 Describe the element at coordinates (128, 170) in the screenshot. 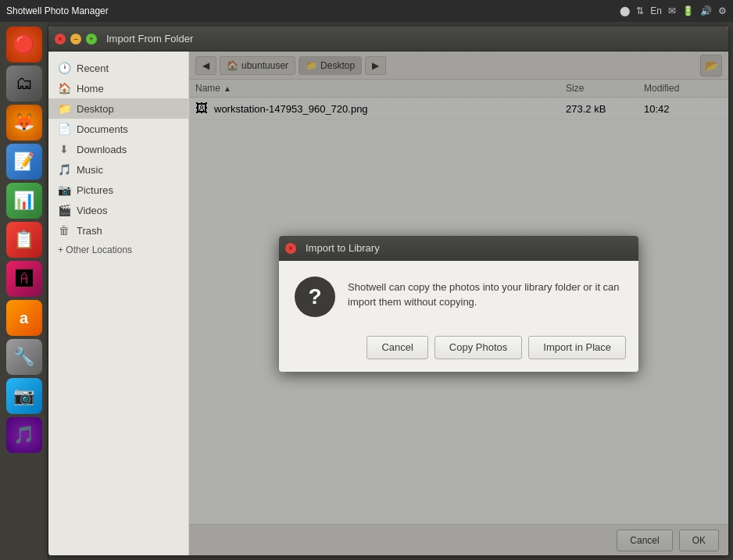

I see `sidebar-label-music: Music` at that location.